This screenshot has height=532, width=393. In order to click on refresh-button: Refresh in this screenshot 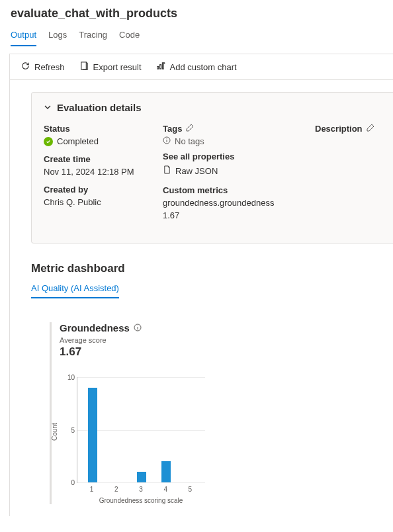, I will do `click(42, 67)`.